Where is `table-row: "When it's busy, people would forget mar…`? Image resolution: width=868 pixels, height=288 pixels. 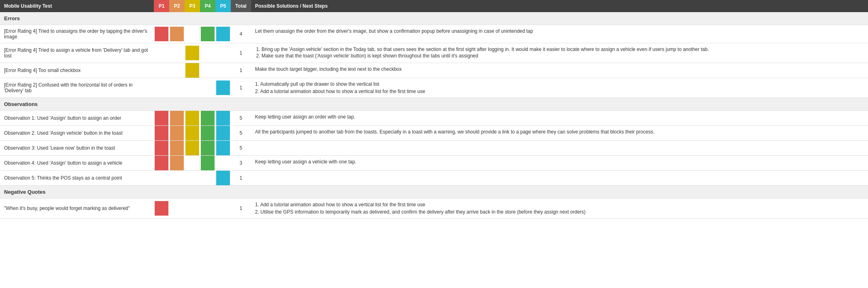
table-row: "When it's busy, people would forget mar… is located at coordinates (434, 209).